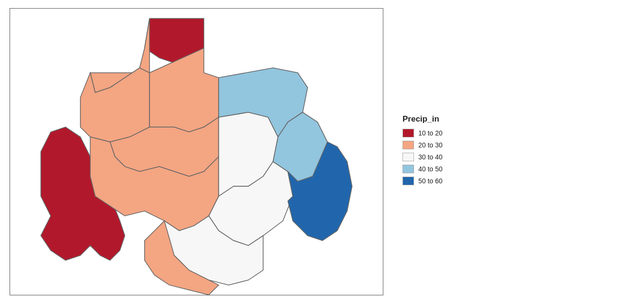 The height and width of the screenshot is (303, 644). I want to click on legend-item: 50 to 60, so click(423, 181).